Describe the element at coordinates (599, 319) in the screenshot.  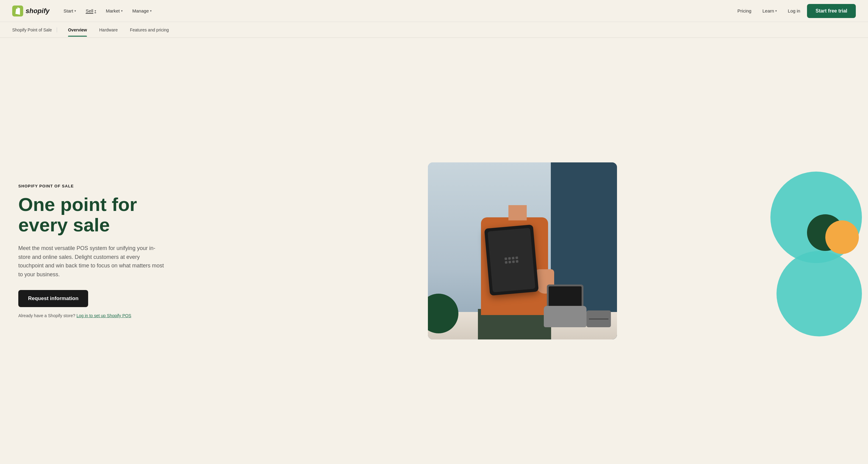
I see `card-slot` at that location.